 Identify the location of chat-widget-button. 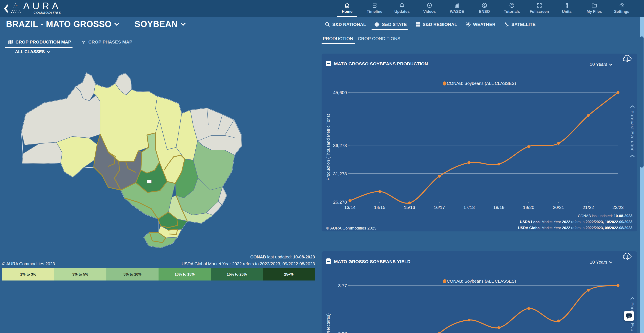
(629, 316).